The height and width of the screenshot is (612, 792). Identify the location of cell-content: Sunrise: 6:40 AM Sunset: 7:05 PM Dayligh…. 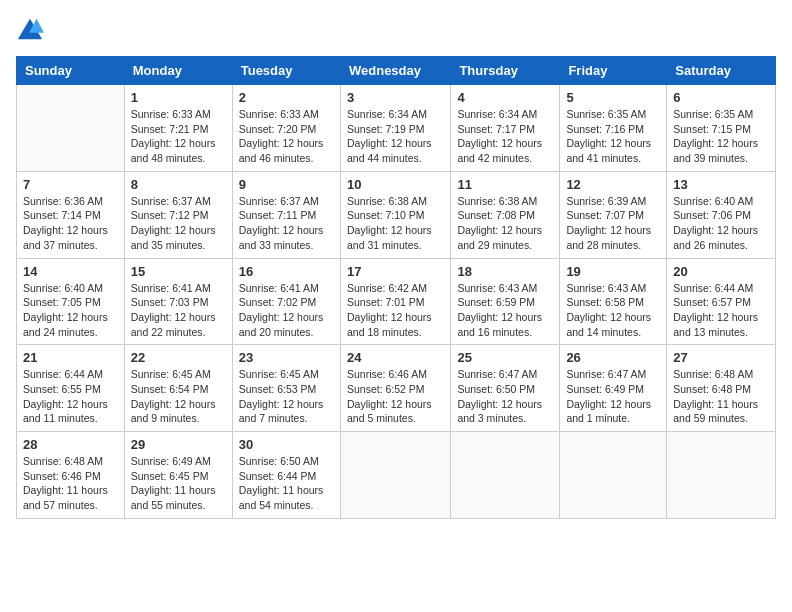
(70, 310).